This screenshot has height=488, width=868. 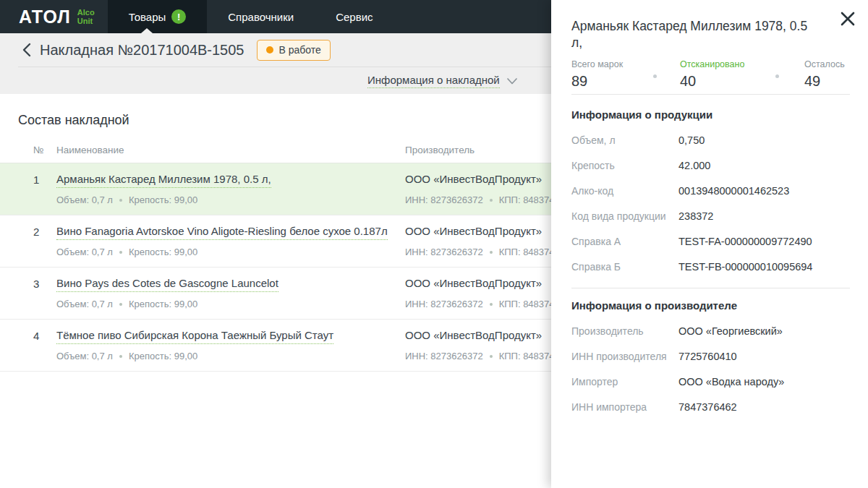 I want to click on product-name-link: Арманьяк Кастаред Миллезим 1978, 0.5 л,, so click(x=163, y=181).